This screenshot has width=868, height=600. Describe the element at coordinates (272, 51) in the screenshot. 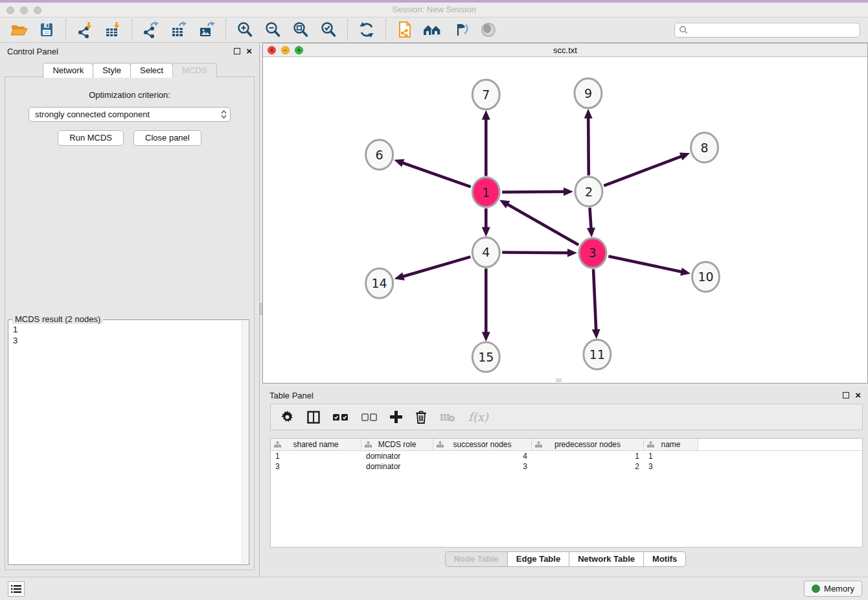

I see `network-close-icon: ×` at that location.